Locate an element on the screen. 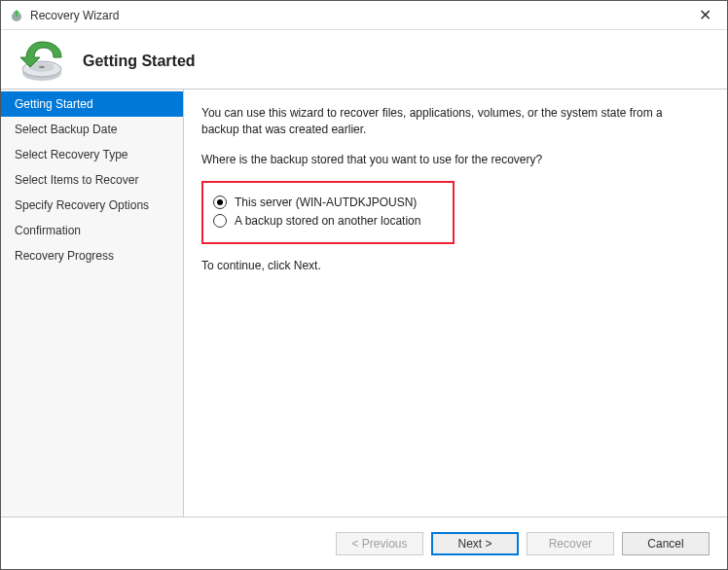 The width and height of the screenshot is (728, 570). radio-label: A backup stored on another location is located at coordinates (327, 221).